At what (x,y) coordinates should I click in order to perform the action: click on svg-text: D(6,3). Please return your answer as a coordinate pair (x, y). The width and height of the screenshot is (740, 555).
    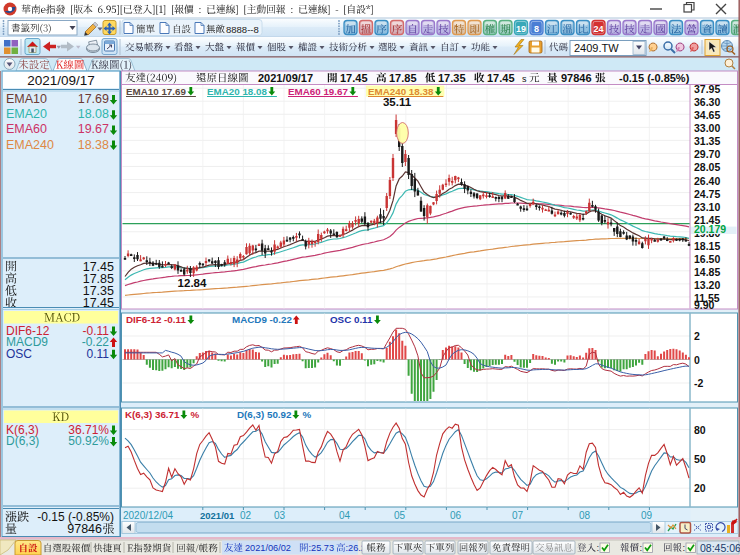
    Looking at the image, I should click on (22, 441).